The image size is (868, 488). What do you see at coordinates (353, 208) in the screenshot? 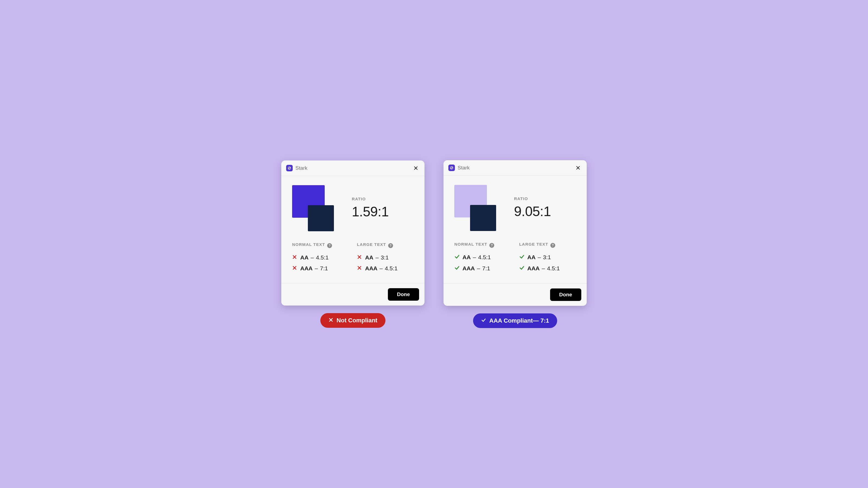
I see `ratio-row: RATIO 1.59:1` at bounding box center [353, 208].